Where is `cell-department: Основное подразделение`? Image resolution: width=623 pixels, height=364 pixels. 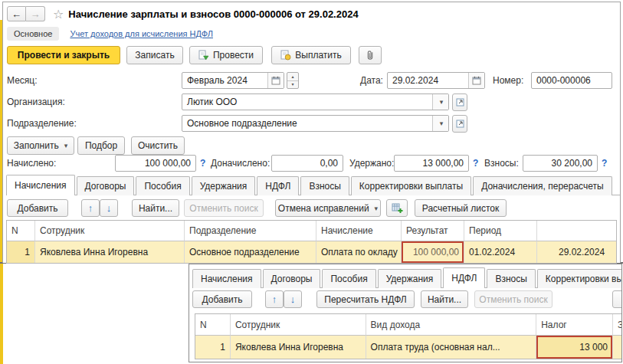
cell-department: Основное подразделение is located at coordinates (251, 252).